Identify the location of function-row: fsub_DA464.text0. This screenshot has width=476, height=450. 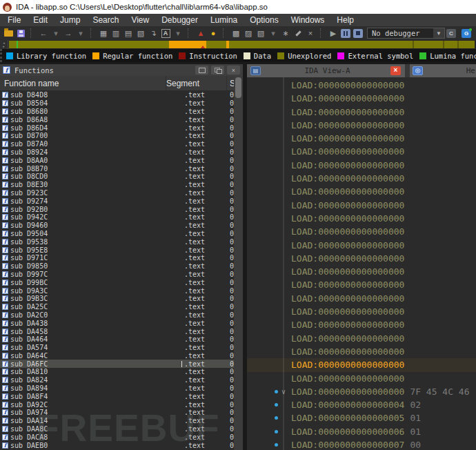
(121, 340).